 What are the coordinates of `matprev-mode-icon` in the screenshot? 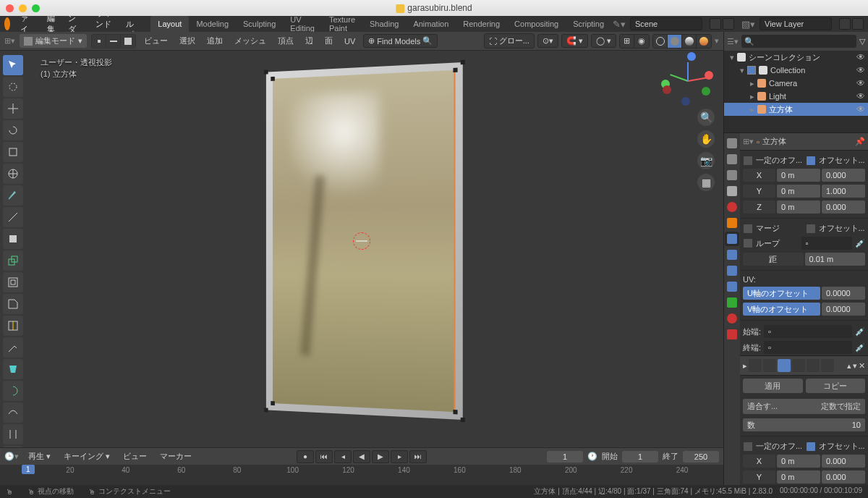 It's located at (689, 41).